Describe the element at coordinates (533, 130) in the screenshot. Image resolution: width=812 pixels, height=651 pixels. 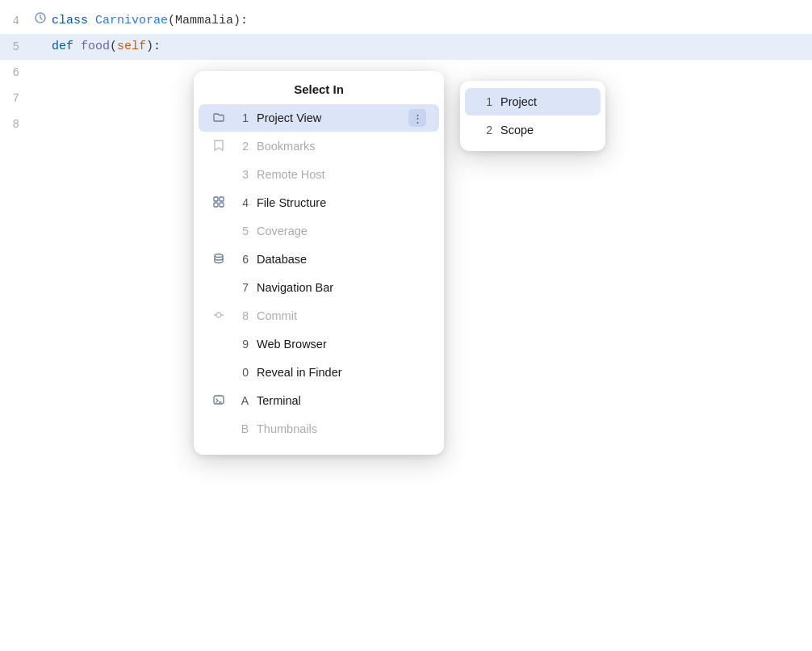
I see `submenu-item-scope: 2 Scope` at that location.